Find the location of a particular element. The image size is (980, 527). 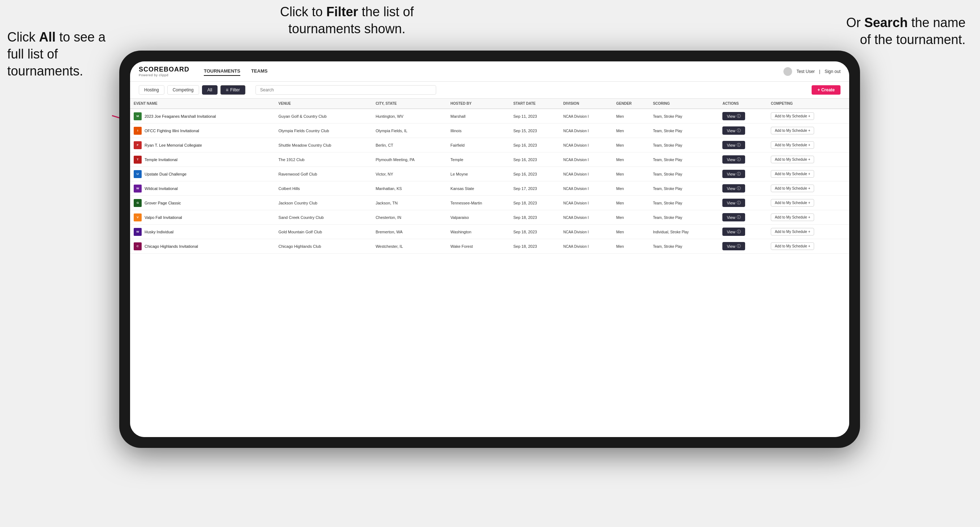

tab-competing: Competing is located at coordinates (183, 90).